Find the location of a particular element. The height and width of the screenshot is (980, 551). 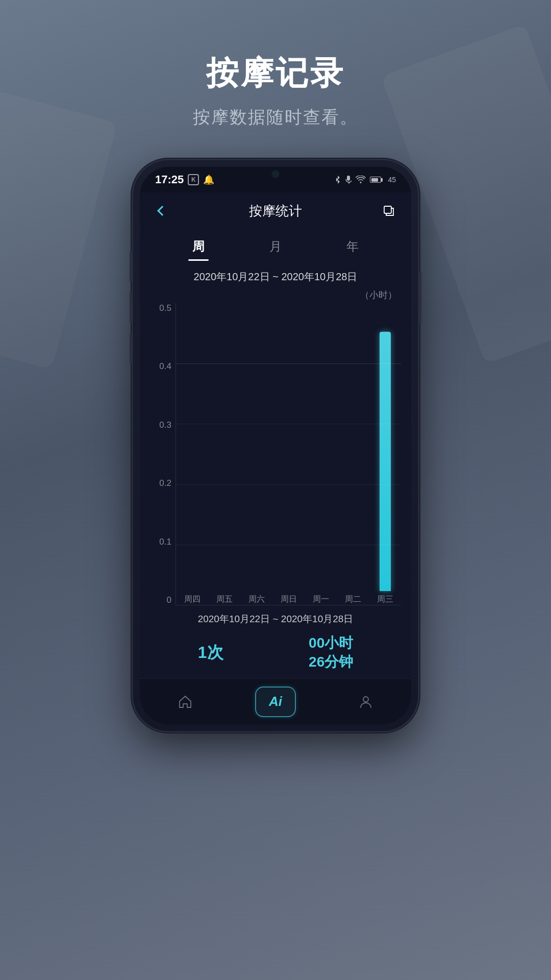

chart-bars: 周四周五周六周日周一周二周三 is located at coordinates (288, 454).